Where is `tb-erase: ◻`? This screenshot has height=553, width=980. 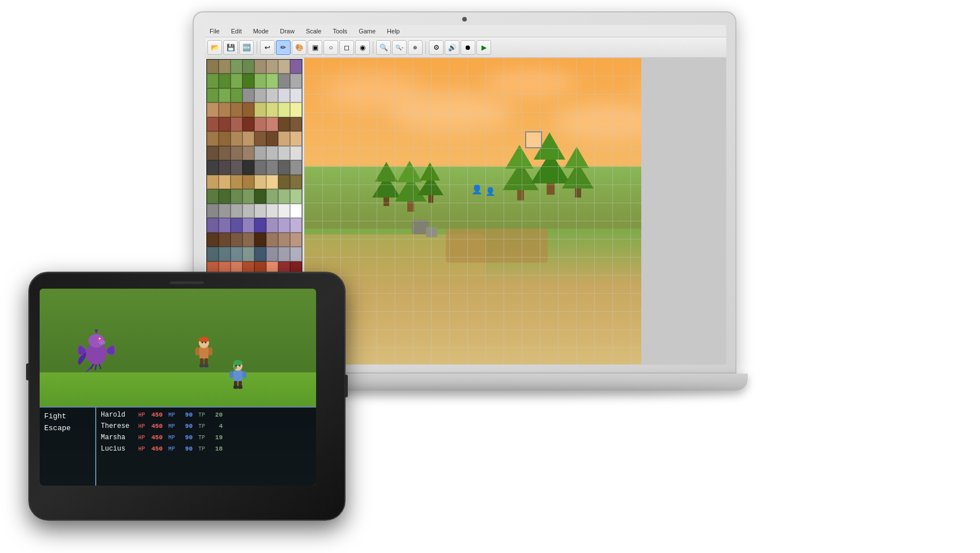 tb-erase: ◻ is located at coordinates (347, 48).